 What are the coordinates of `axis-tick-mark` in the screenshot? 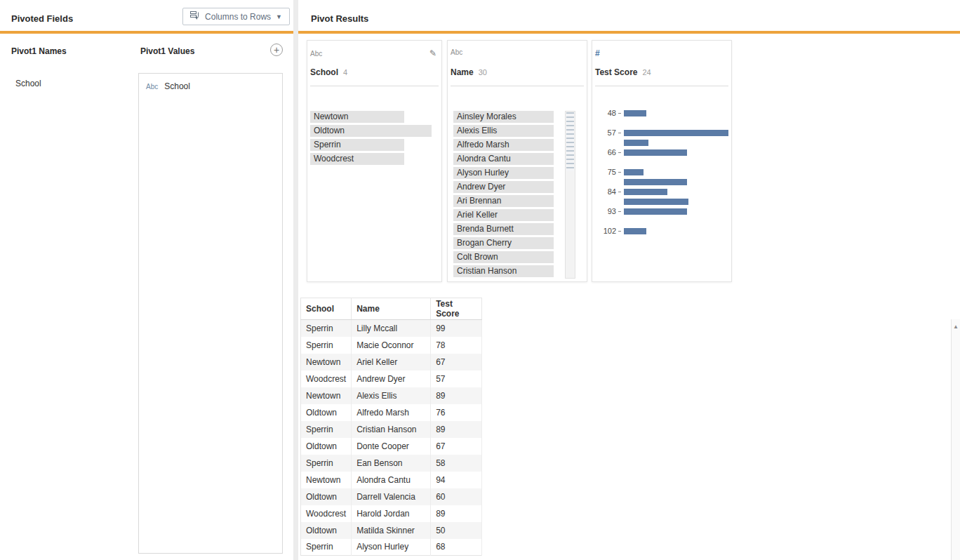 It's located at (620, 212).